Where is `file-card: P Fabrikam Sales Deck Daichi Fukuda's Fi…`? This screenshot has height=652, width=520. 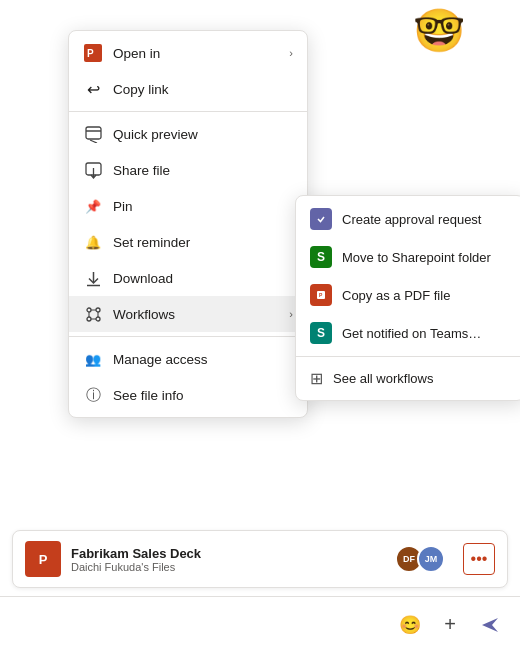 file-card: P Fabrikam Sales Deck Daichi Fukuda's Fi… is located at coordinates (260, 559).